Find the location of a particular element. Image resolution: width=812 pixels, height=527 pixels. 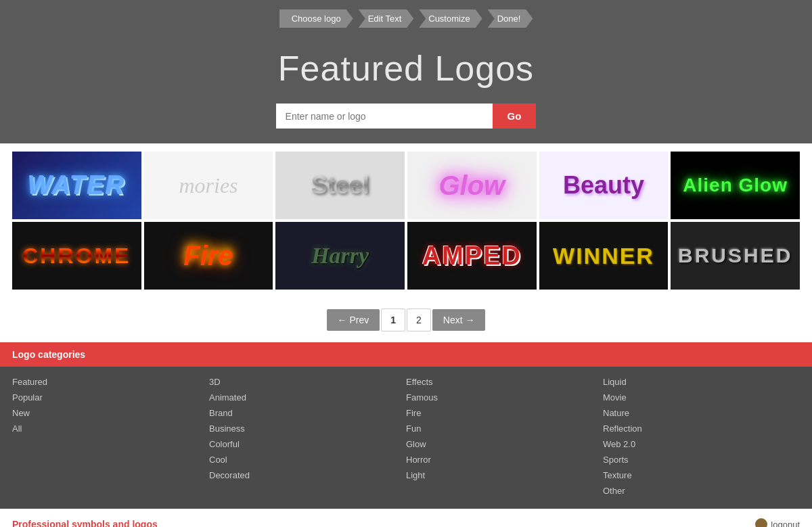

category-famous: Famous is located at coordinates (505, 398).